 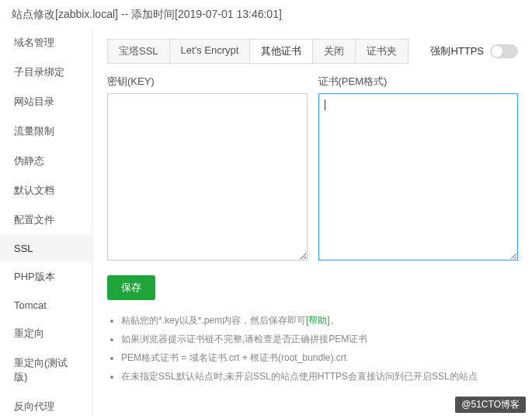 I want to click on force-https-toggle, so click(x=504, y=51).